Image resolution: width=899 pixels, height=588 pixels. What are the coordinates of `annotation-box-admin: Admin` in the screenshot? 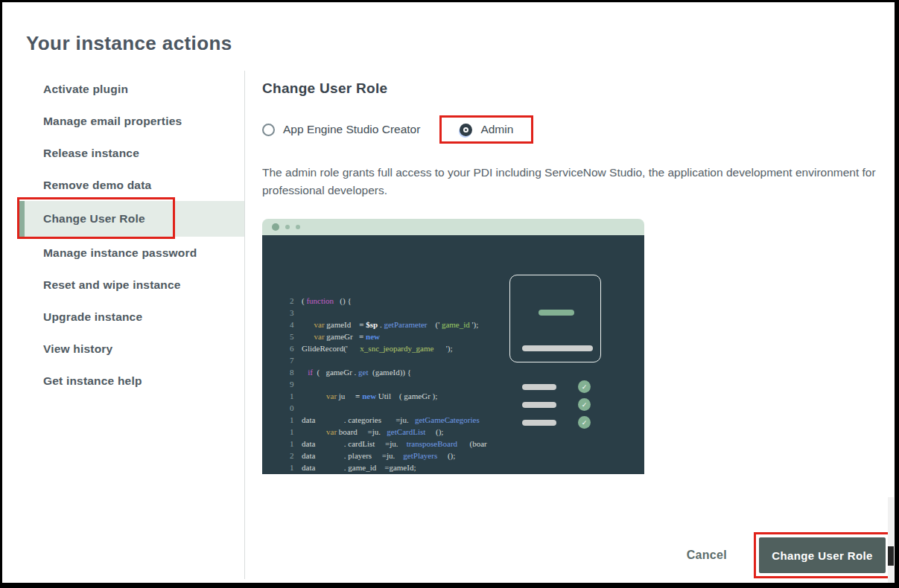 It's located at (486, 130).